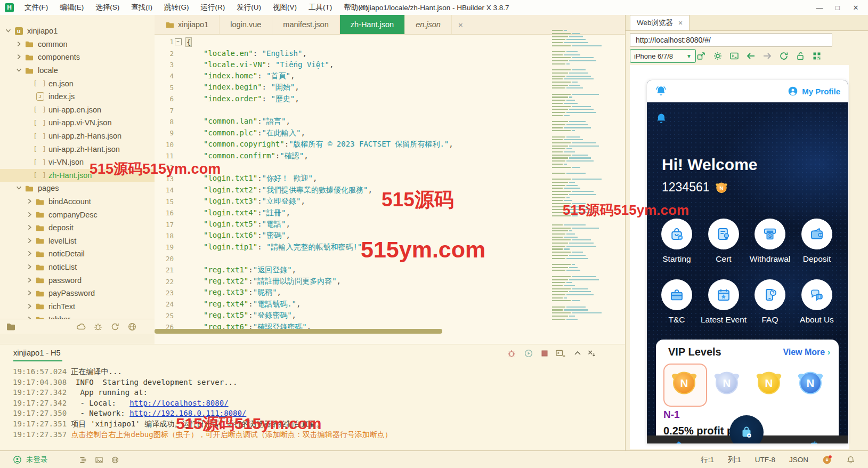 The width and height of the screenshot is (868, 468). I want to click on console-line: 19:17:27.342 - Local: http://localhost:8…, so click(311, 404).